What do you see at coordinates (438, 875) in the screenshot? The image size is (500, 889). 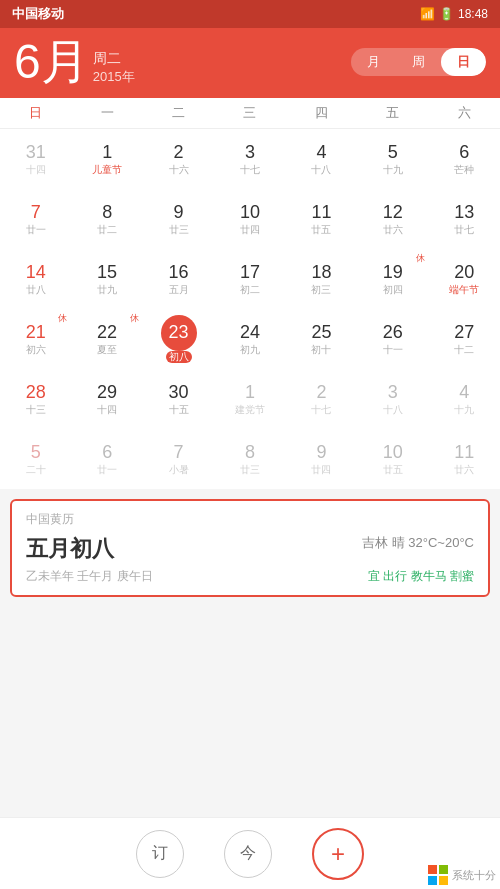 I see `windows-logo-icon` at bounding box center [438, 875].